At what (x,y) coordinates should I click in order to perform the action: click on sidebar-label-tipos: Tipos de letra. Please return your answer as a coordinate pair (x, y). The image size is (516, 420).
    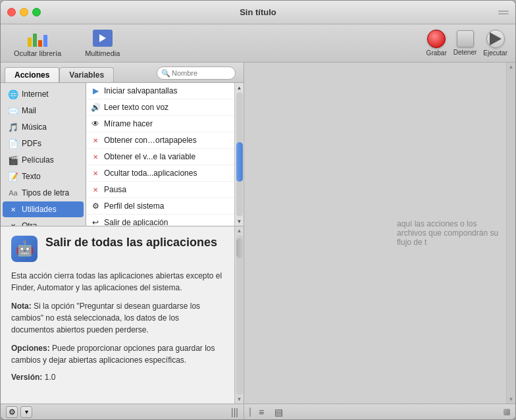
    Looking at the image, I should click on (45, 193).